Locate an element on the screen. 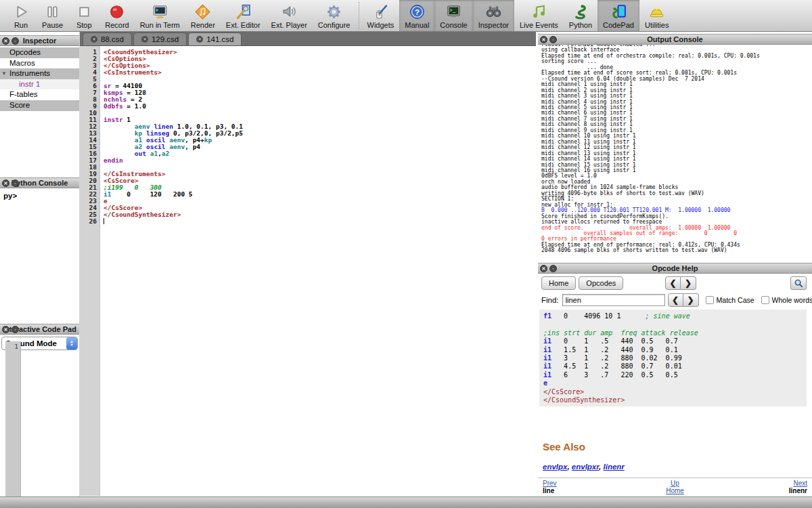  toolbar-item-run: Run is located at coordinates (21, 16).